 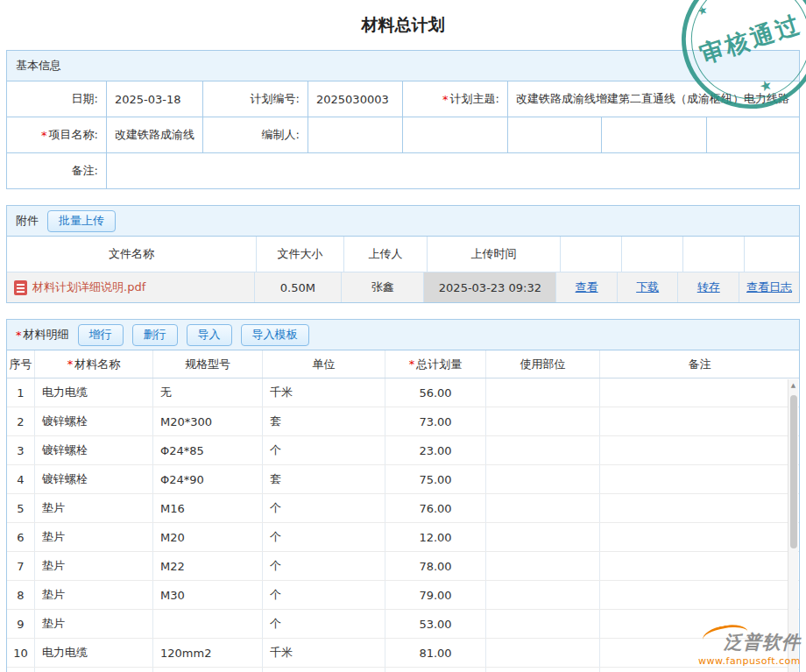 I want to click on material-no: 2, so click(x=21, y=421).